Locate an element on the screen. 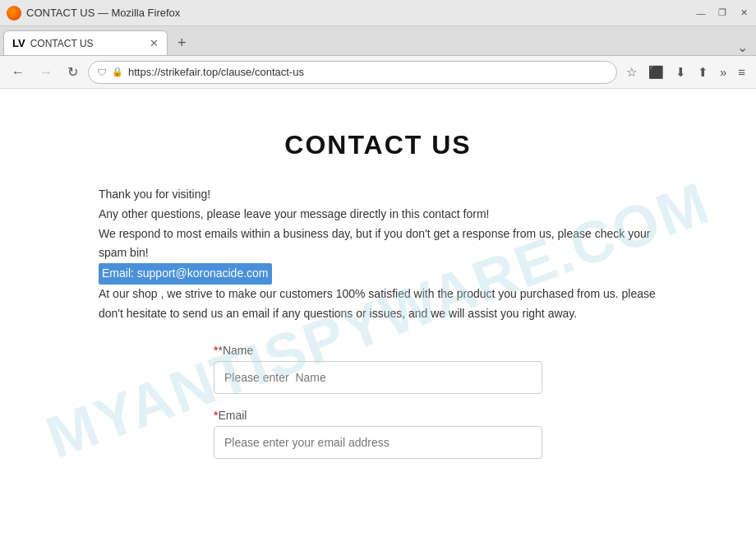 The image size is (756, 551). window-title: CONTACT US — Mozilla Firefox is located at coordinates (104, 13).